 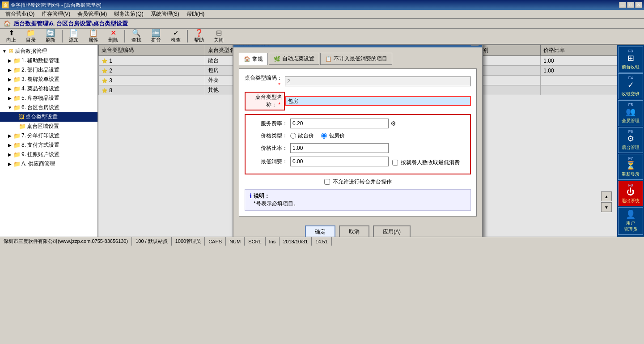 I want to click on red-section: 服务费率： ⚙ 价格类型： 散台价, so click(x=358, y=144).